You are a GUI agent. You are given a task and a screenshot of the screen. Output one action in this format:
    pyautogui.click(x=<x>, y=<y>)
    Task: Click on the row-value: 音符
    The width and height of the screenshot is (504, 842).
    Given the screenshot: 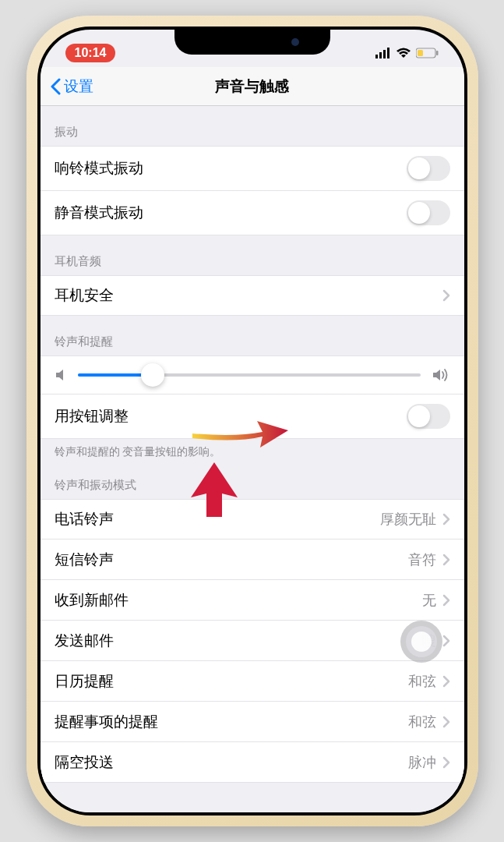 What is the action you would take?
    pyautogui.click(x=422, y=560)
    